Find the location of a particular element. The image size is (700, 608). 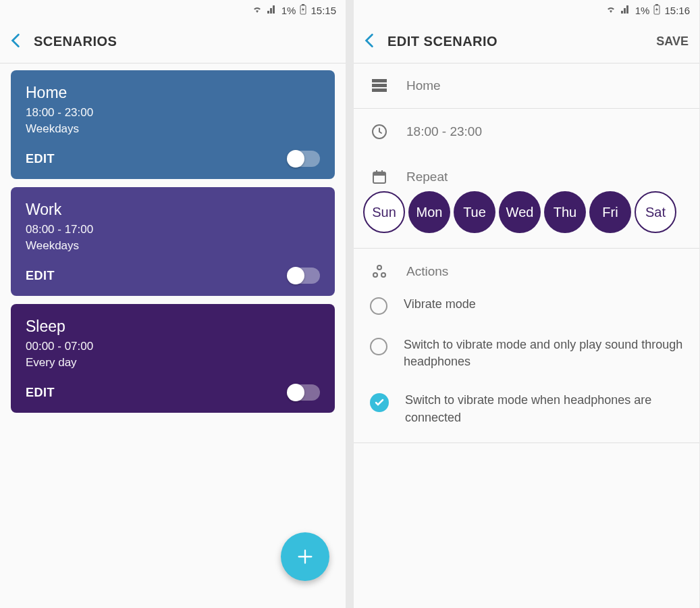

scenario-card-sleep: Sleep 00:00 - 07:00 Every day EDIT is located at coordinates (173, 358).